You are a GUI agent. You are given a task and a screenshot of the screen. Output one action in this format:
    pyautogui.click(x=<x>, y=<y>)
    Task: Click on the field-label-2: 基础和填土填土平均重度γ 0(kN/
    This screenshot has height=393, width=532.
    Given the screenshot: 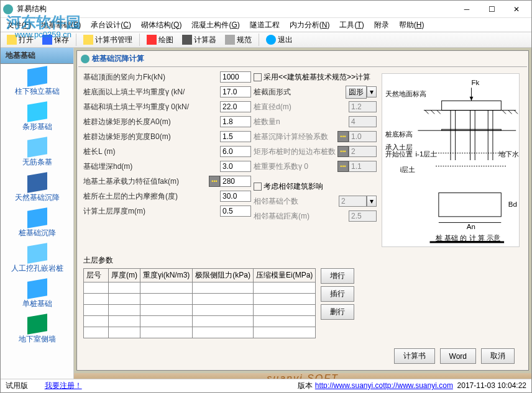 What is the action you would take?
    pyautogui.click(x=152, y=107)
    